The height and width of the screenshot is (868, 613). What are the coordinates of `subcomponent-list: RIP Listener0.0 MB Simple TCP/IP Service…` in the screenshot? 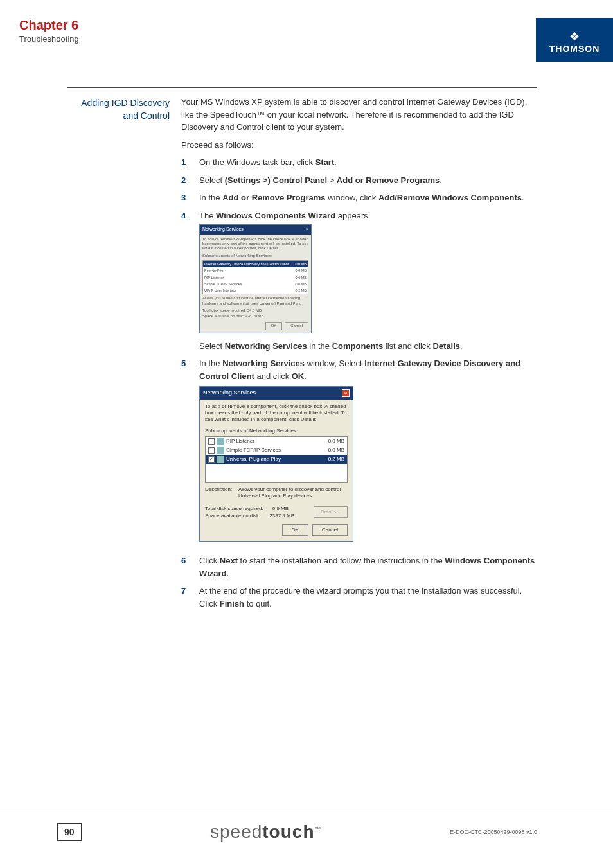 It's located at (276, 459).